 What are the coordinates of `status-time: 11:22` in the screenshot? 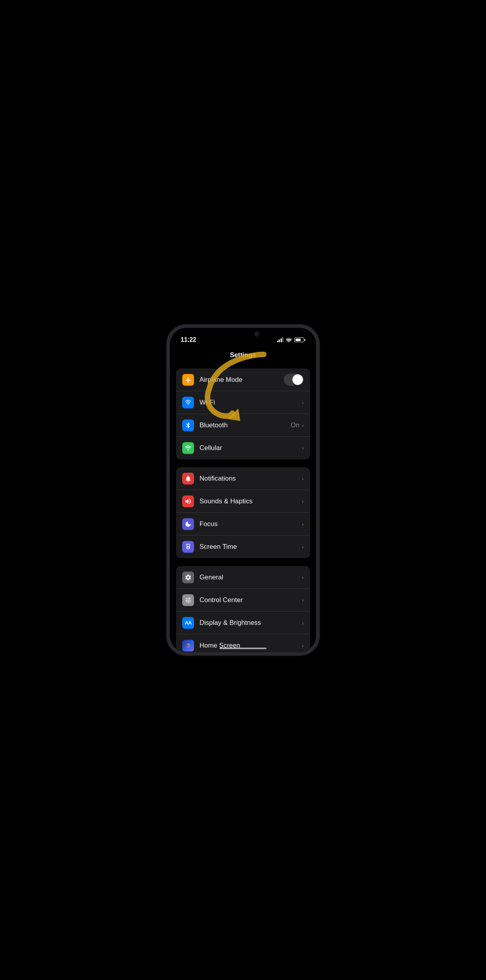 It's located at (188, 340).